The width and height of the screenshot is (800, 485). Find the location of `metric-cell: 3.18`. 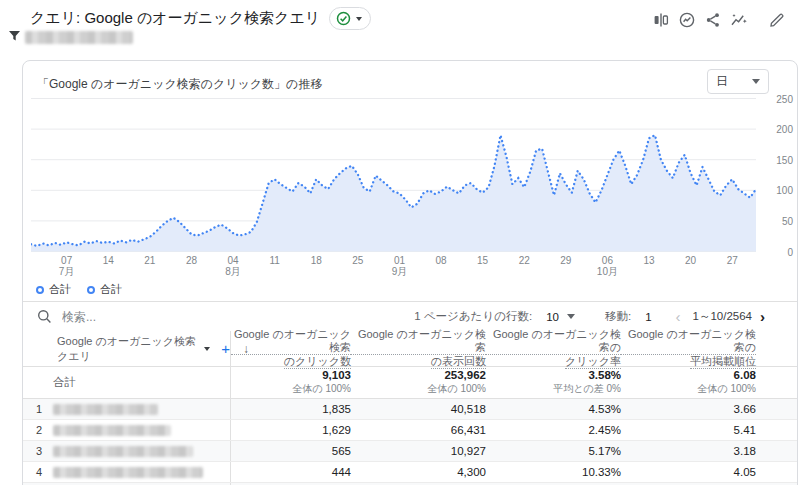

metric-cell: 3.18 is located at coordinates (688, 451).